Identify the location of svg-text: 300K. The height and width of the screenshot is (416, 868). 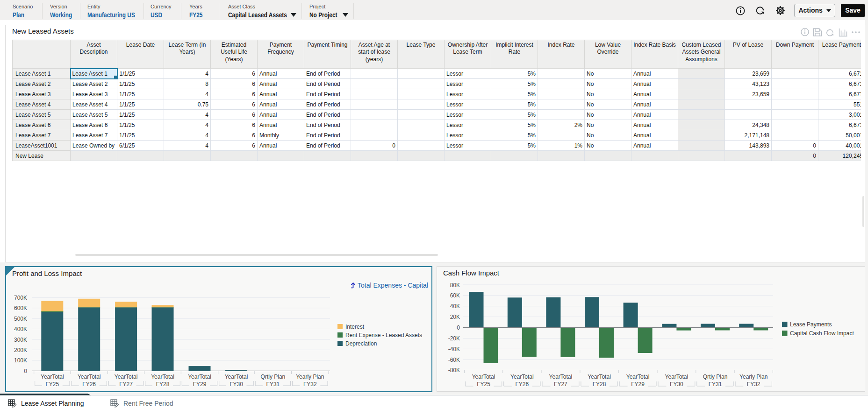
(21, 340).